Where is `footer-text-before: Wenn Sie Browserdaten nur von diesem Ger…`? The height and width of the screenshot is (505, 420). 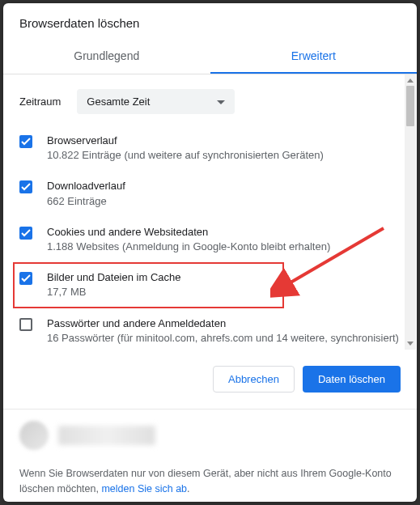 footer-text-before: Wenn Sie Browserdaten nur von diesem Ger… is located at coordinates (206, 481).